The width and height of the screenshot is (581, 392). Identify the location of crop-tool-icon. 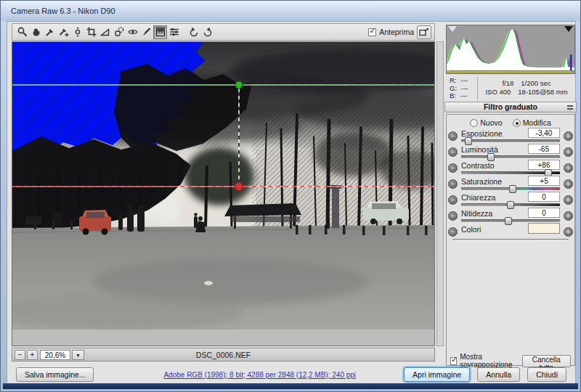
(92, 32).